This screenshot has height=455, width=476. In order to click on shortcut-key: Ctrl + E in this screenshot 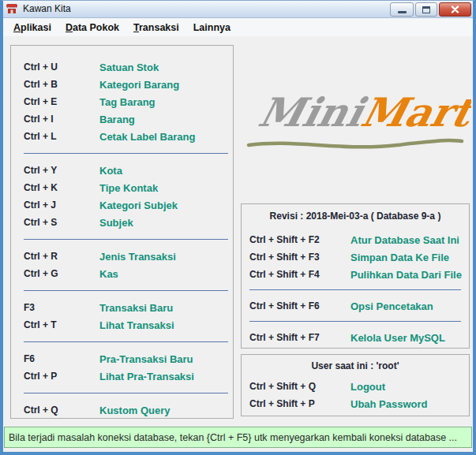, I will do `click(55, 102)`.